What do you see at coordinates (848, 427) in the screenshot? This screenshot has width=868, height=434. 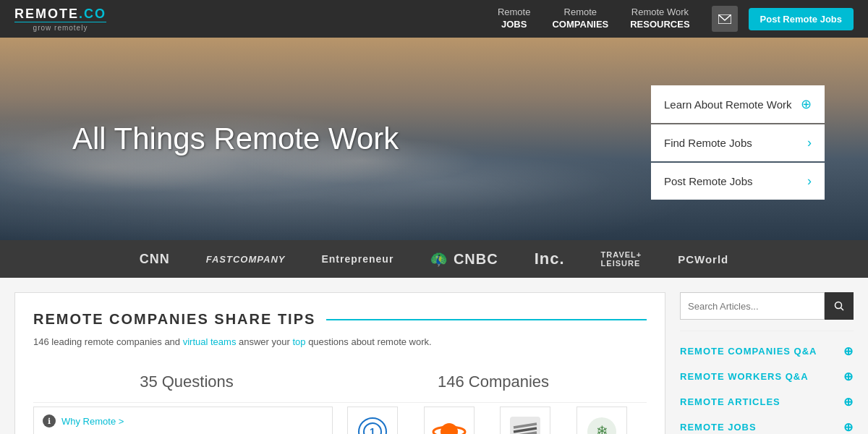 I see `plus-icon-4: ⊕` at bounding box center [848, 427].